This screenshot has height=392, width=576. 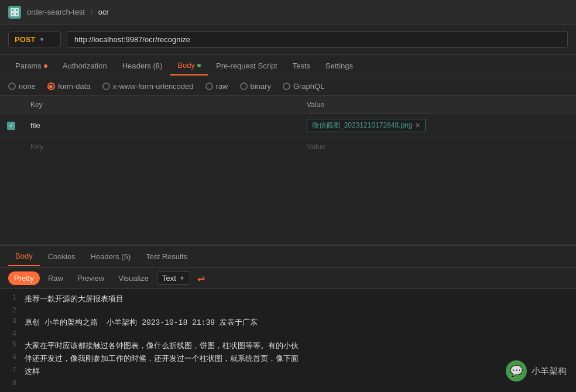 I want to click on code-line: 8, so click(x=288, y=383).